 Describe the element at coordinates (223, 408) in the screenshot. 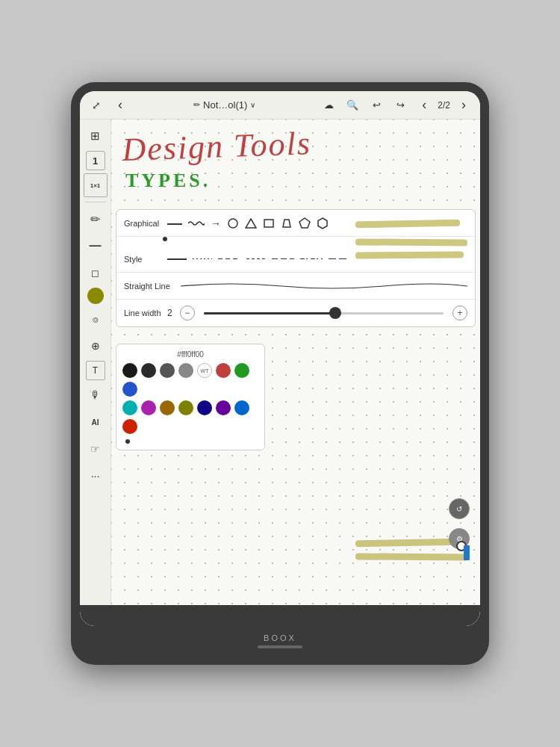

I see `color-violet` at that location.